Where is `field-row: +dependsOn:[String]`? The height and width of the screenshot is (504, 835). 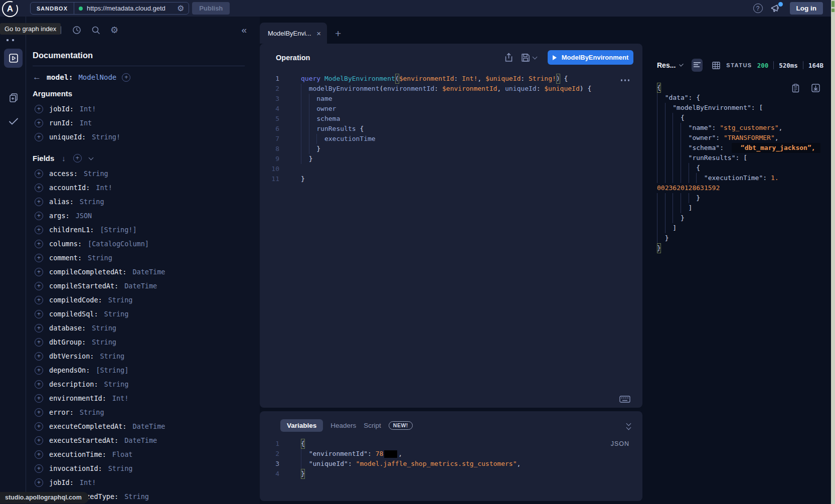
field-row: +dependsOn:[String] is located at coordinates (138, 370).